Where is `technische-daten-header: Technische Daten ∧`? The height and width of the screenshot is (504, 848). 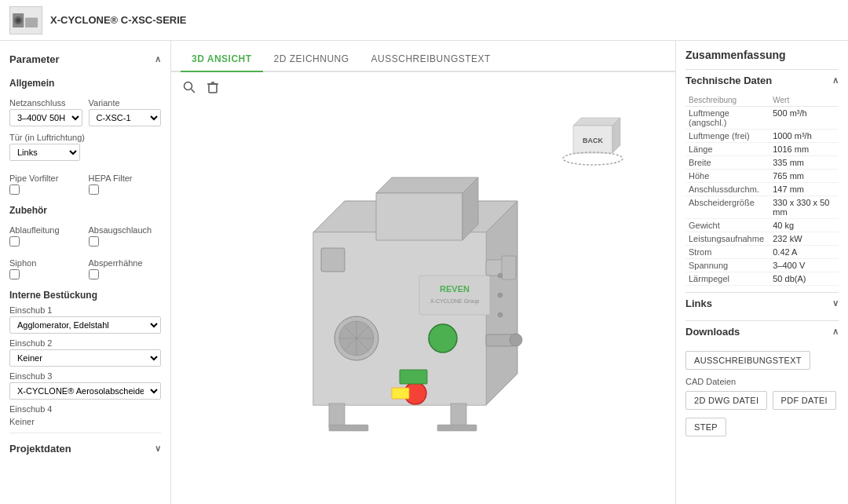
technische-daten-header: Technische Daten ∧ is located at coordinates (762, 80).